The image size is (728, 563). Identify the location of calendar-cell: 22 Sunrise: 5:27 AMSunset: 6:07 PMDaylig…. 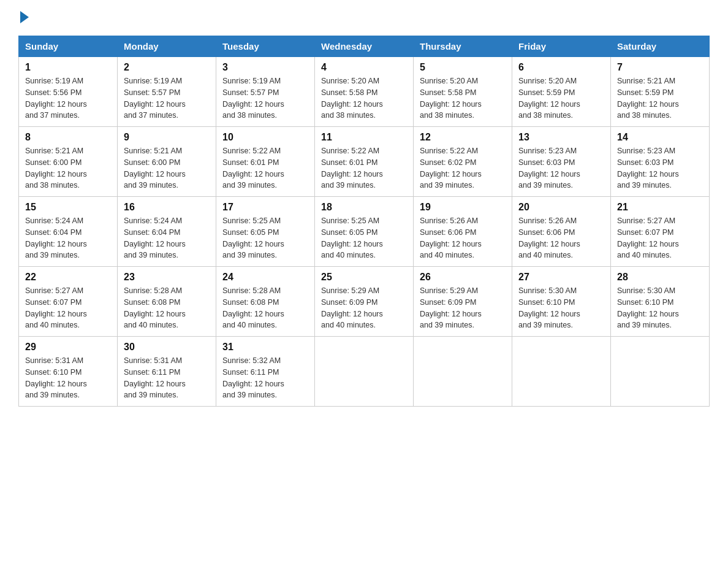
(69, 302).